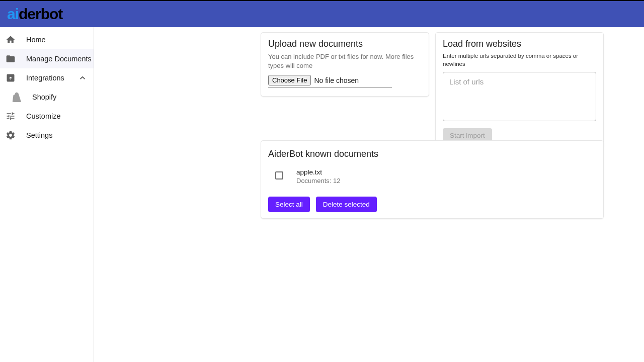 The image size is (644, 362). Describe the element at coordinates (11, 59) in the screenshot. I see `folder-icon` at that location.